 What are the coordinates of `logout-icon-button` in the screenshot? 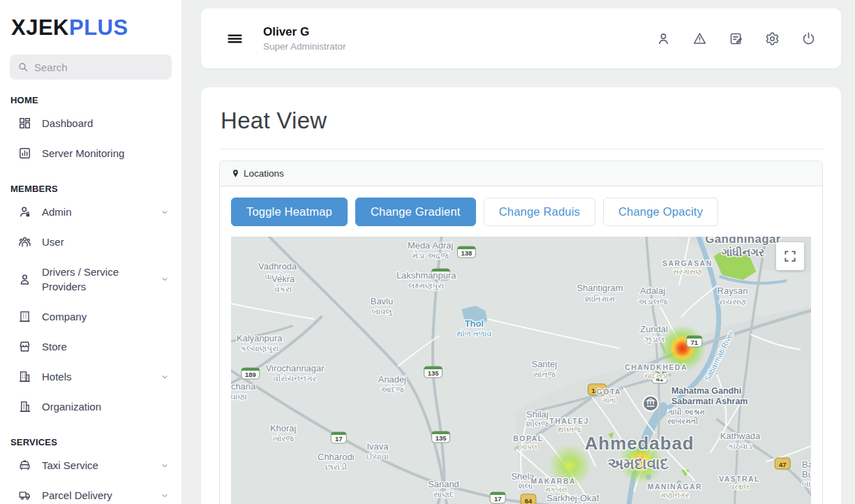 It's located at (808, 39).